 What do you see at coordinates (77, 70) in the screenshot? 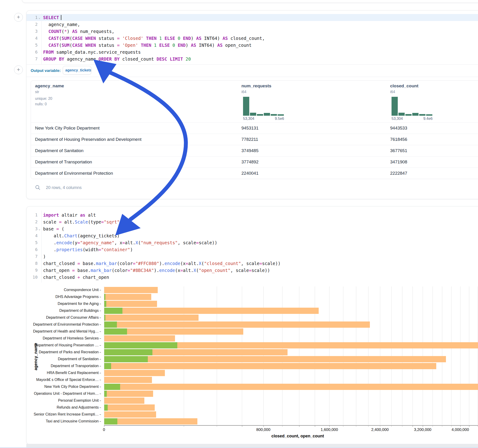
I see `output-variable-input: agency_tickets` at bounding box center [77, 70].